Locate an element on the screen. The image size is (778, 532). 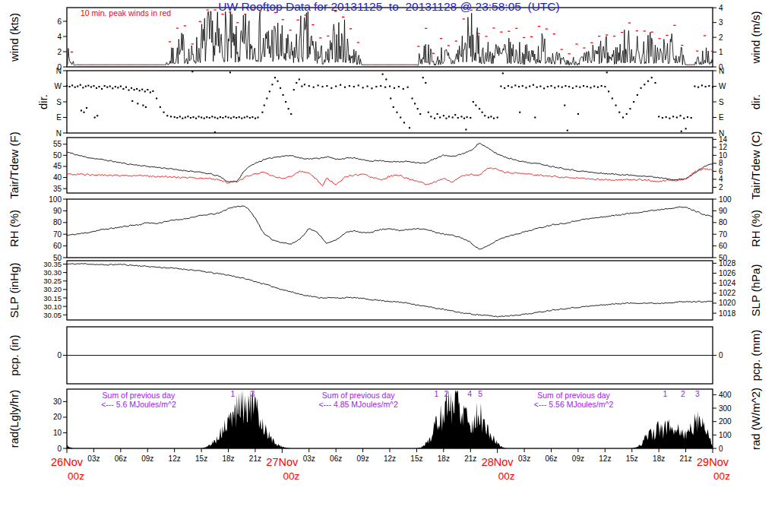
panel-tair: 35404550552468101214Tair/Tdew (F)Tair/Td… is located at coordinates (384, 165).